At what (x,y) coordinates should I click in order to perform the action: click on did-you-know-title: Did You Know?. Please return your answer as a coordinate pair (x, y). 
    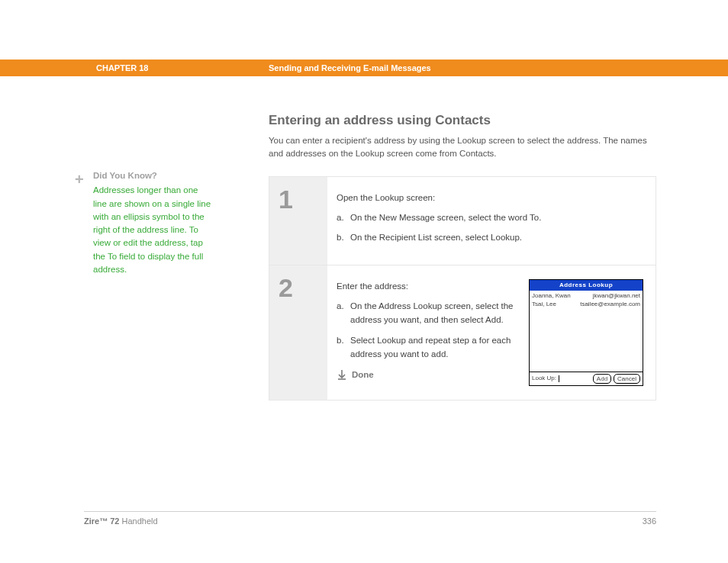
    Looking at the image, I should click on (153, 175).